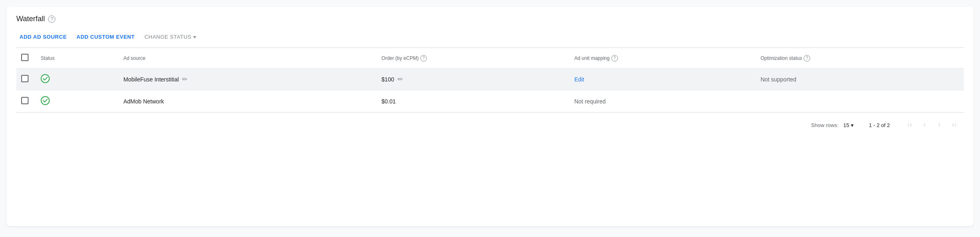 The height and width of the screenshot is (237, 980). I want to click on row2-order-cell: $0.01, so click(473, 101).